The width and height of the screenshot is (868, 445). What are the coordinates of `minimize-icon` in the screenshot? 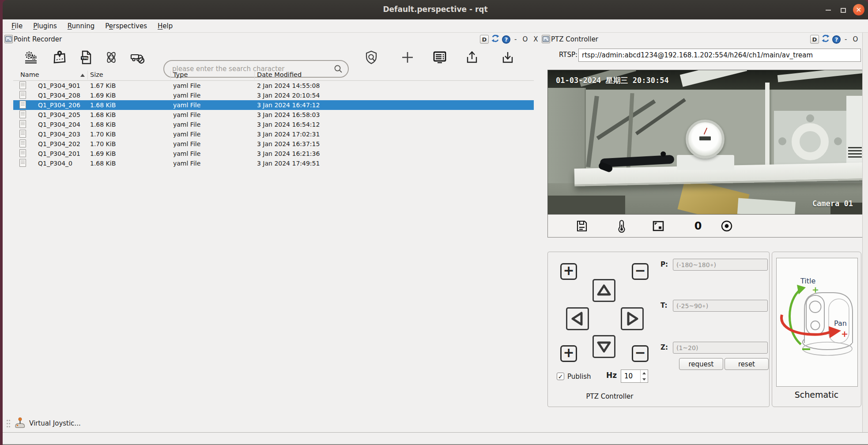 It's located at (828, 10).